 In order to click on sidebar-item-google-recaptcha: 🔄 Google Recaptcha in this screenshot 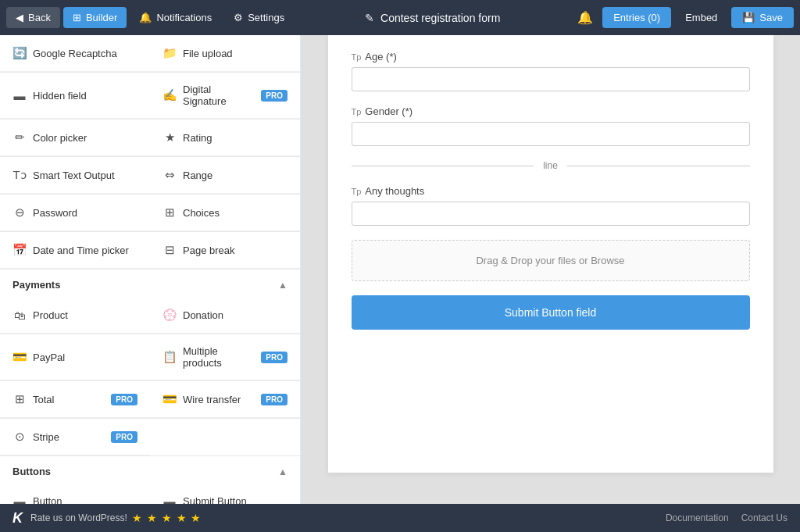, I will do `click(75, 53)`.